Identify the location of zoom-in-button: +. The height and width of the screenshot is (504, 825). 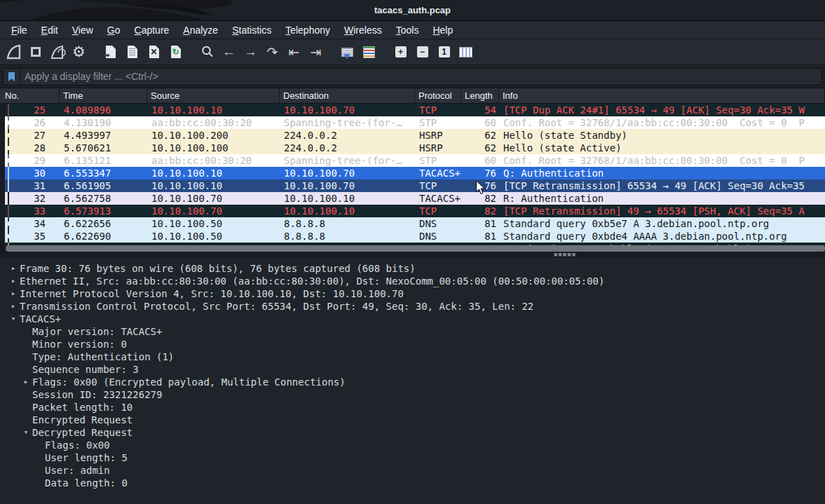
(401, 52).